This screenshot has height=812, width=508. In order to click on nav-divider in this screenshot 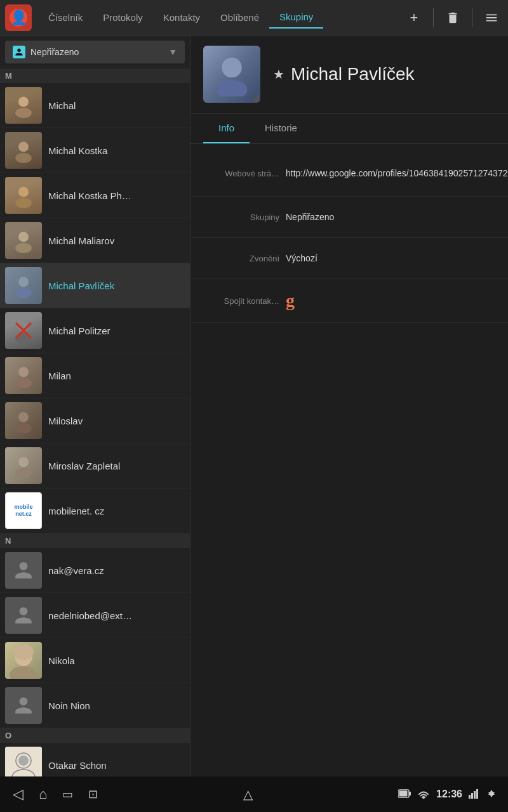, I will do `click(433, 18)`.